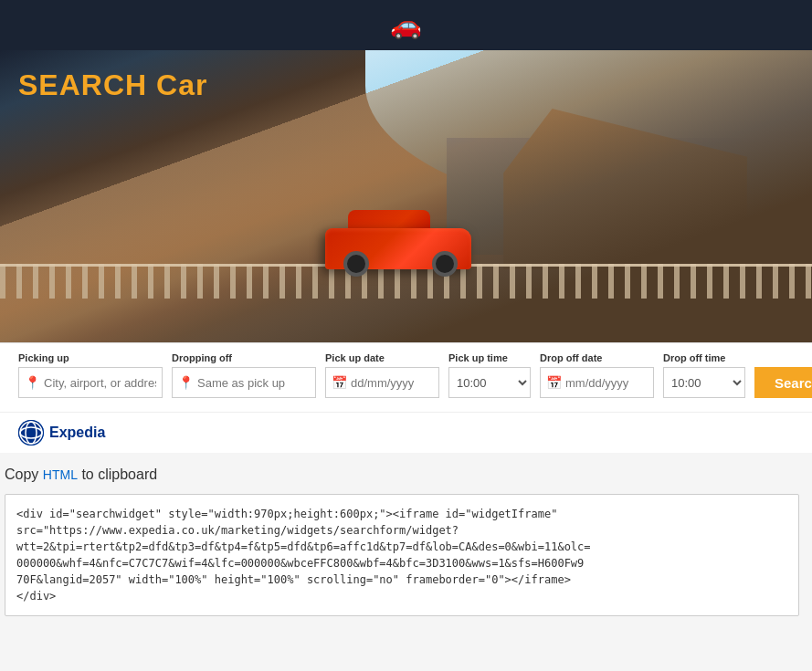 This screenshot has width=812, height=671. Describe the element at coordinates (406, 475) in the screenshot. I see `copy-html-row: Copy HTML to clipboard` at that location.